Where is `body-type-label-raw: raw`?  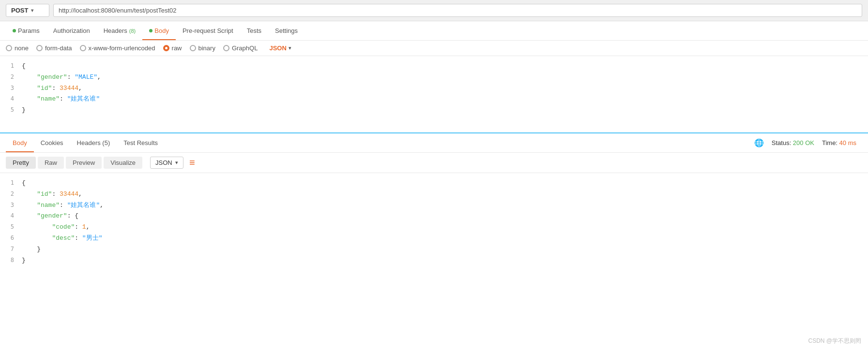
body-type-label-raw: raw is located at coordinates (177, 48).